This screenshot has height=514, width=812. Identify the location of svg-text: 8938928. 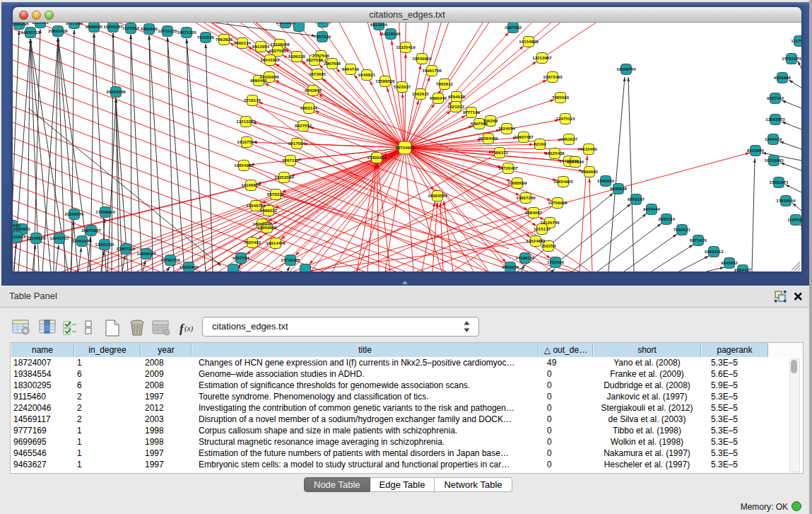
(619, 188).